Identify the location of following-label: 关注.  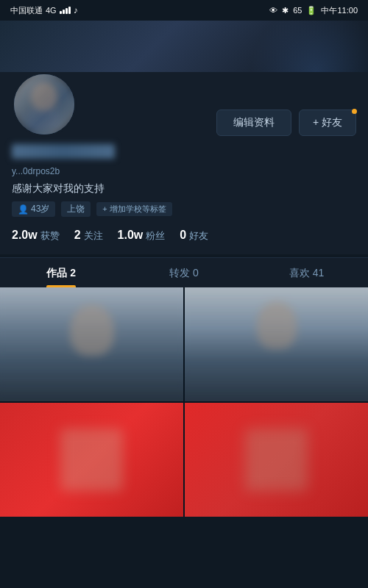
(93, 236).